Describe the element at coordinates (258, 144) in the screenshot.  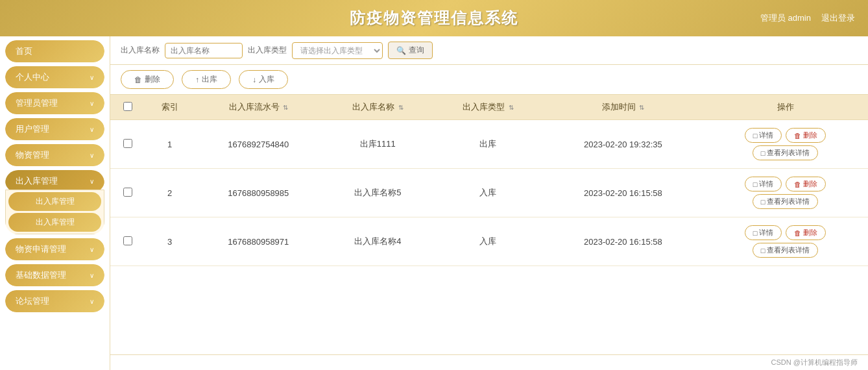
I see `row-serial: 1676892754840` at that location.